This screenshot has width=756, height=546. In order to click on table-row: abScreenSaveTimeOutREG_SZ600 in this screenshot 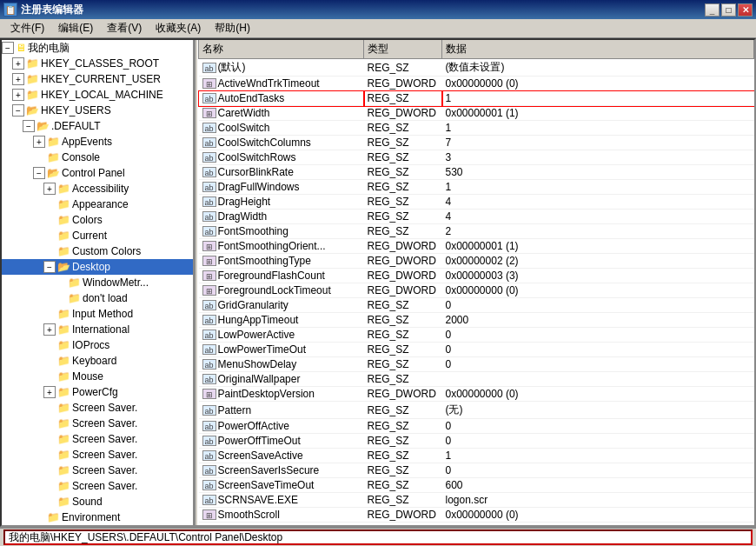, I will do `click(476, 485)`.